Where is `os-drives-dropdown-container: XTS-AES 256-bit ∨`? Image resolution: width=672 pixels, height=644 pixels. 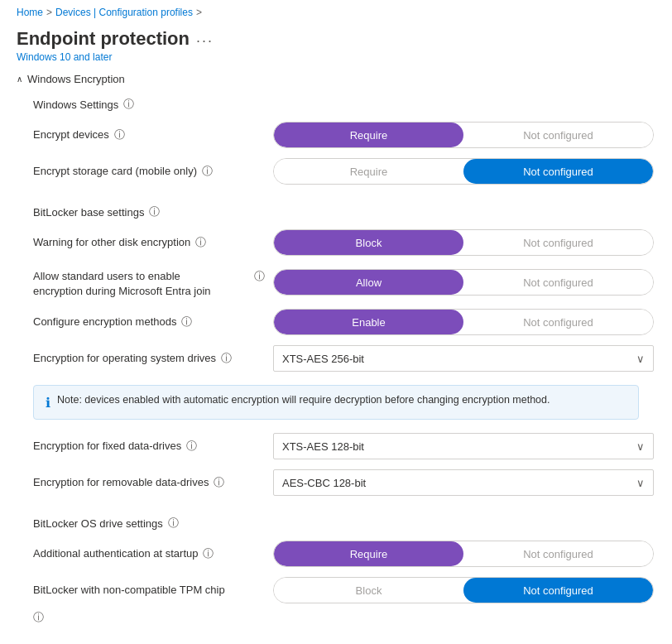
os-drives-dropdown-container: XTS-AES 256-bit ∨ is located at coordinates (463, 358).